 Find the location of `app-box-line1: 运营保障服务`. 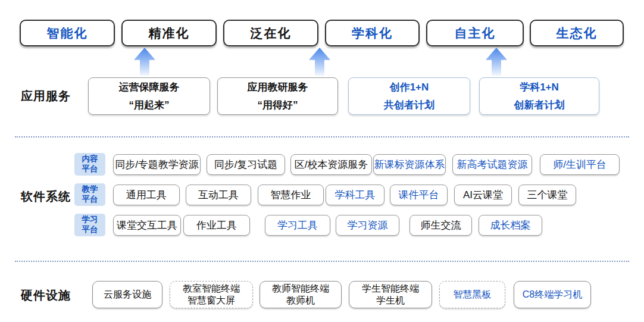

app-box-line1: 运营保障服务 is located at coordinates (149, 87).